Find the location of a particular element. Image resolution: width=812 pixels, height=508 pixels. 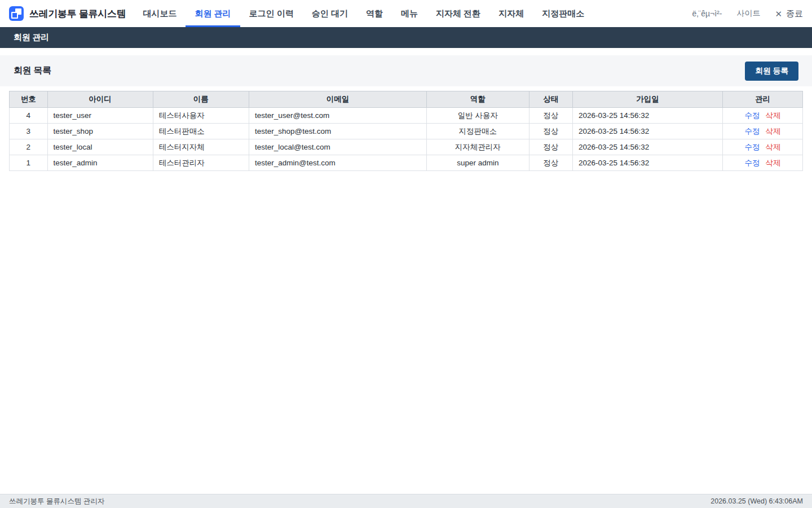

app-title: 쓰레기봉투 물류시스템 is located at coordinates (78, 14).